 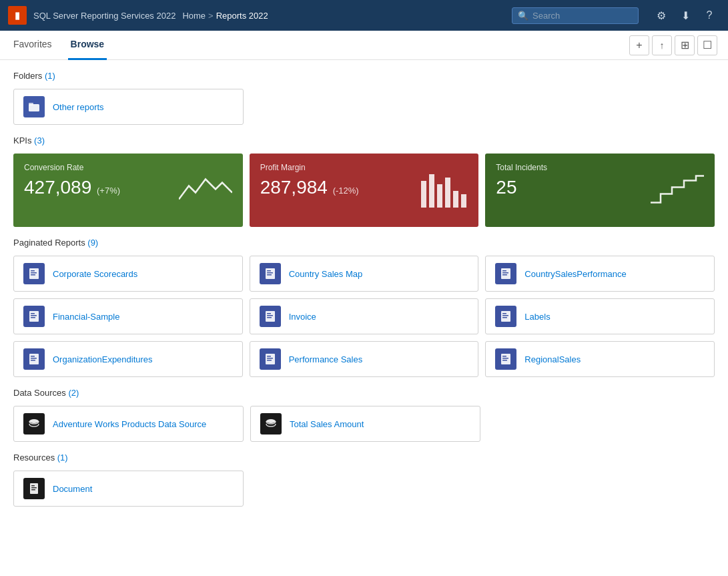 What do you see at coordinates (553, 359) in the screenshot?
I see `report-label: RegionalSales` at bounding box center [553, 359].